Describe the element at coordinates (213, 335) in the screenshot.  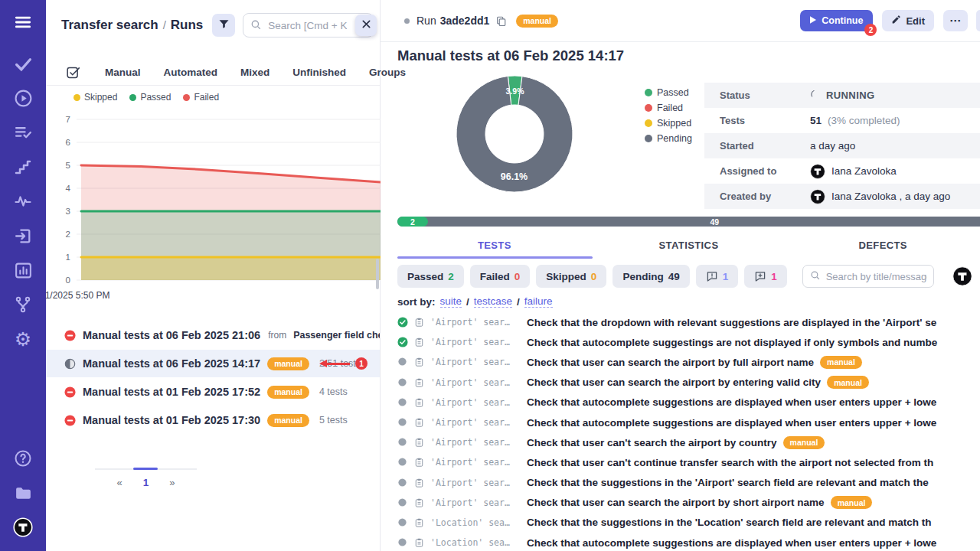
I see `run-row: Manual tests at 06 Feb 2025 21:06fromPas…` at that location.